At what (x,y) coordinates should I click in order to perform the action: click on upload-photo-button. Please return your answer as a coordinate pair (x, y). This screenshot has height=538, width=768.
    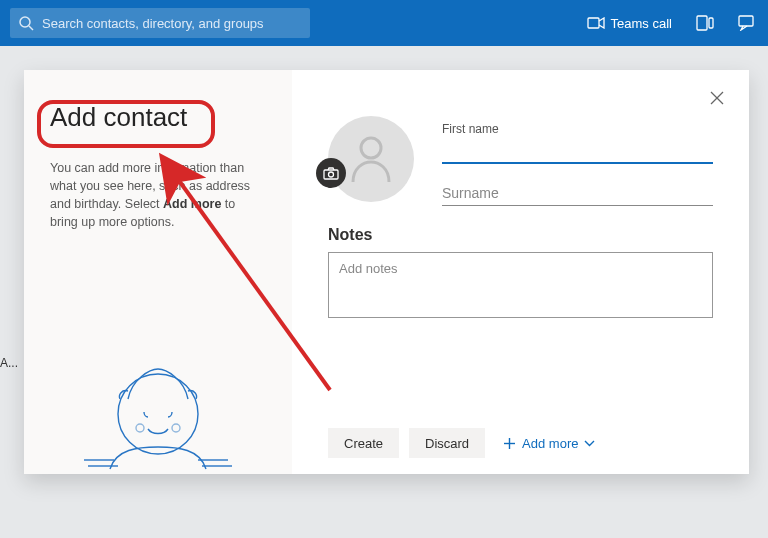
    Looking at the image, I should click on (331, 173).